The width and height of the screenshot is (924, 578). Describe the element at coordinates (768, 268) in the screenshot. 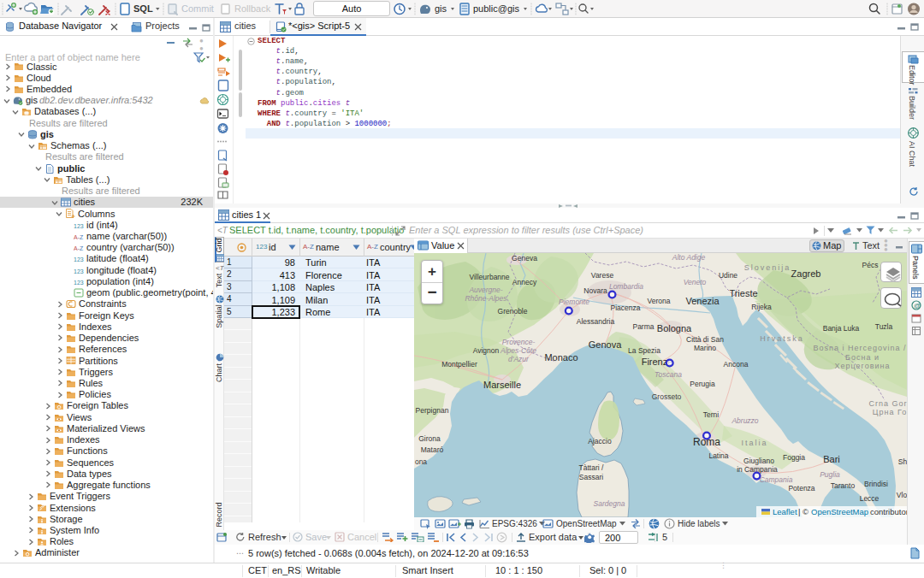

I see `svg-text: Slovenija` at that location.